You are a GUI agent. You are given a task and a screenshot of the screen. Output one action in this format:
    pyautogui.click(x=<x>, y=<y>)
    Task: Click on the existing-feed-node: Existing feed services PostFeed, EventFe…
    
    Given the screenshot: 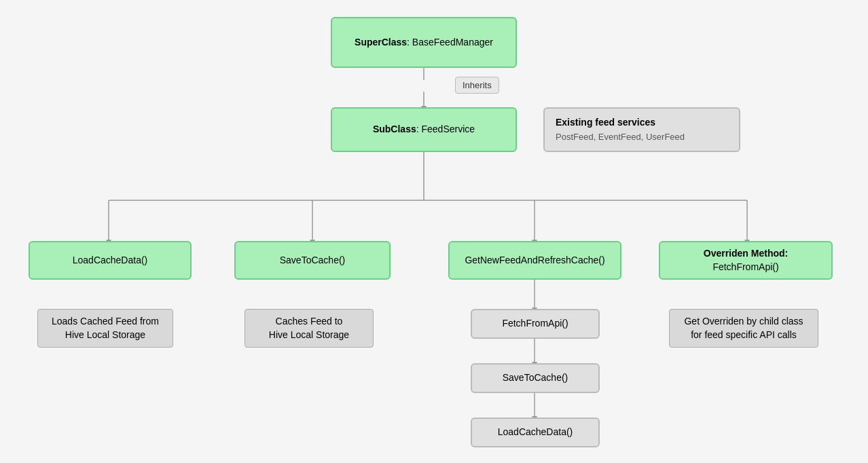 What is the action you would take?
    pyautogui.click(x=642, y=130)
    